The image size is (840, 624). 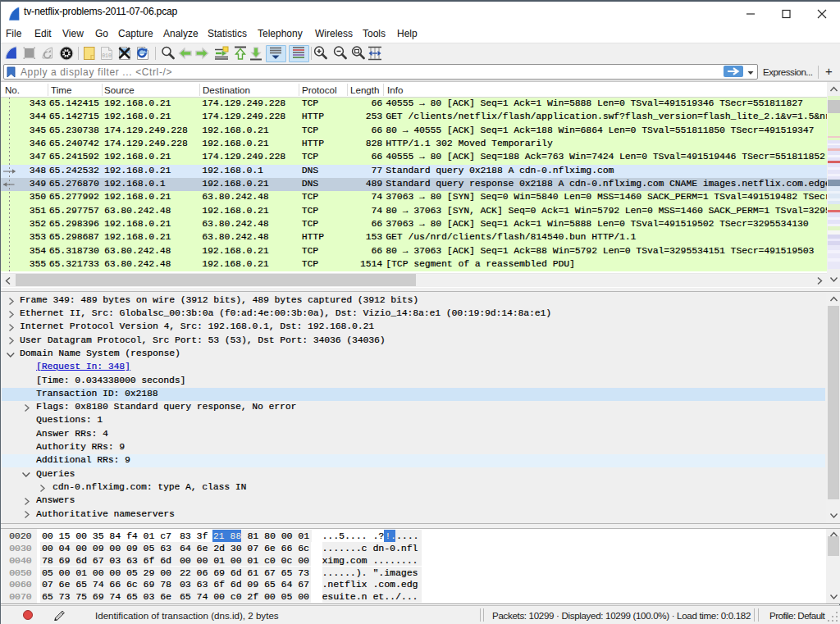 What do you see at coordinates (107, 56) in the screenshot?
I see `svg-text: 010` at bounding box center [107, 56].